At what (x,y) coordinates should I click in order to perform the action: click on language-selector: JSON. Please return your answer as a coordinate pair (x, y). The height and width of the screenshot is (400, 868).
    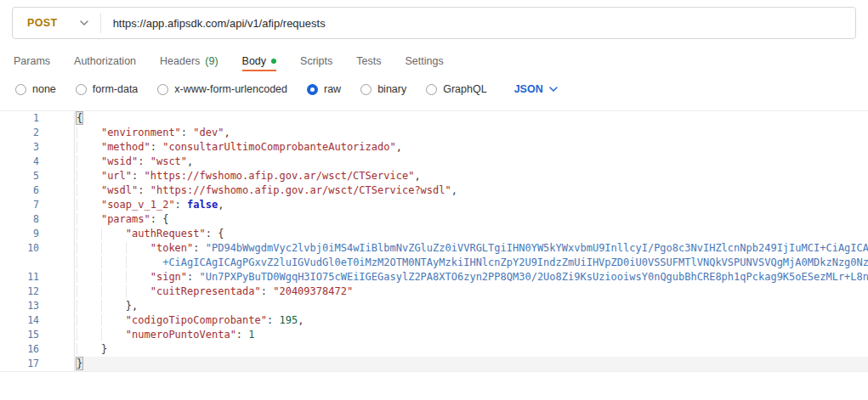
    Looking at the image, I should click on (536, 89).